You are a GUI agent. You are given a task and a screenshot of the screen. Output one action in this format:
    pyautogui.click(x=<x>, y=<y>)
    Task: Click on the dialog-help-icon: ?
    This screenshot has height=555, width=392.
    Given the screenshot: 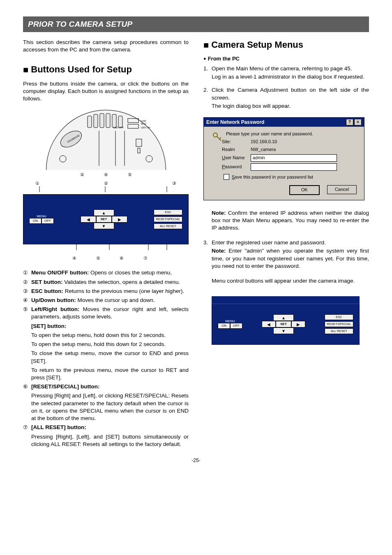 What is the action you would take?
    pyautogui.click(x=350, y=122)
    